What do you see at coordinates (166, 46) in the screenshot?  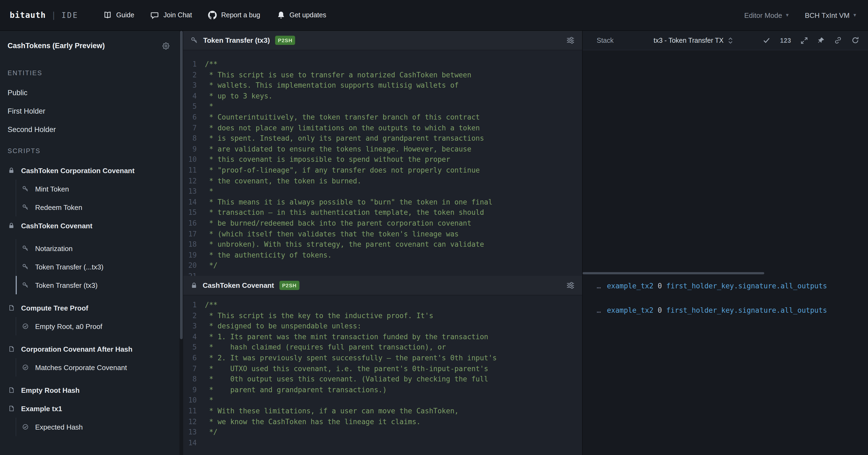 I see `gear-icon` at bounding box center [166, 46].